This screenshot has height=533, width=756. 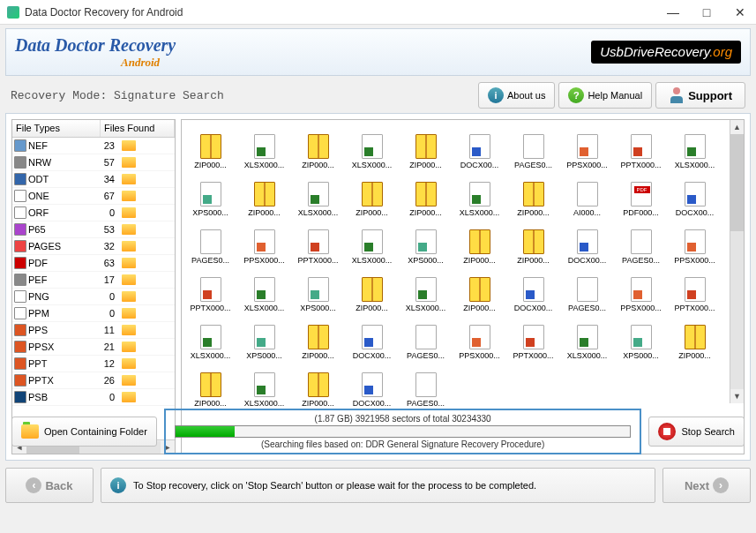 I want to click on xps-file-icon, so click(x=641, y=337).